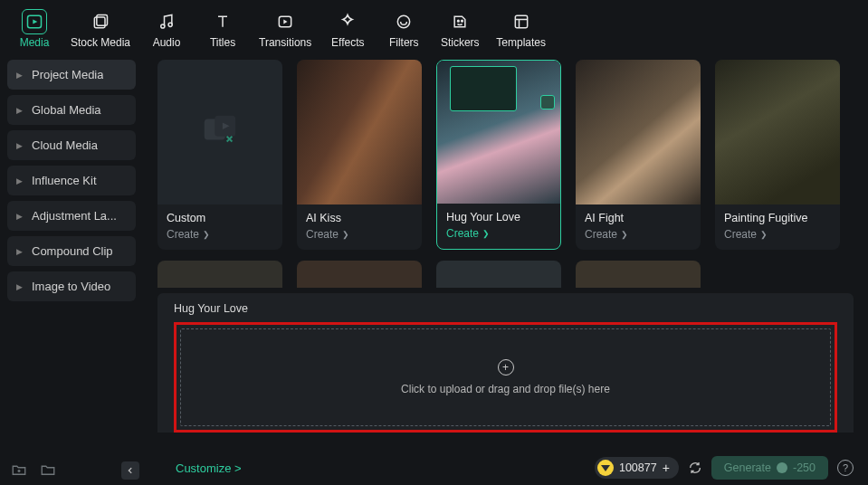 This screenshot has width=868, height=485. Describe the element at coordinates (521, 29) in the screenshot. I see `tab-templates: Templates` at that location.